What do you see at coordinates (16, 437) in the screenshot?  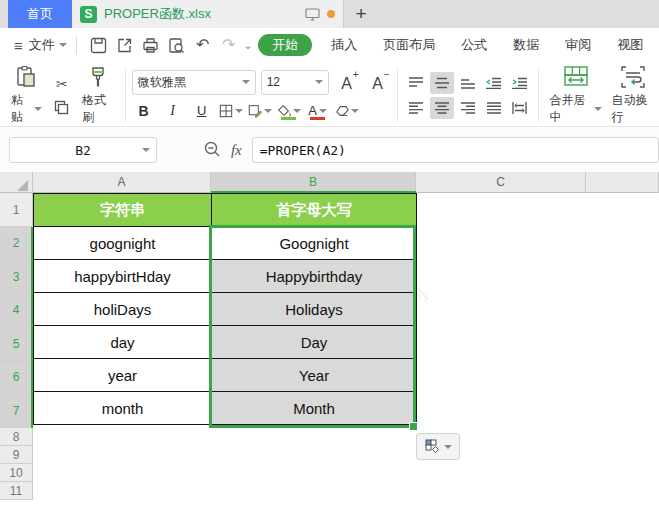 I see `row-header-8: 8` at bounding box center [16, 437].